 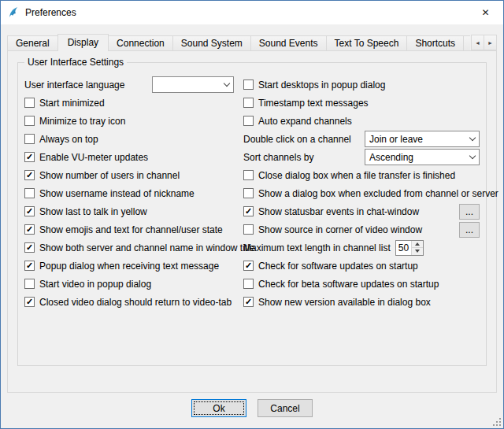 I want to click on row-language: User interface language, so click(x=129, y=85).